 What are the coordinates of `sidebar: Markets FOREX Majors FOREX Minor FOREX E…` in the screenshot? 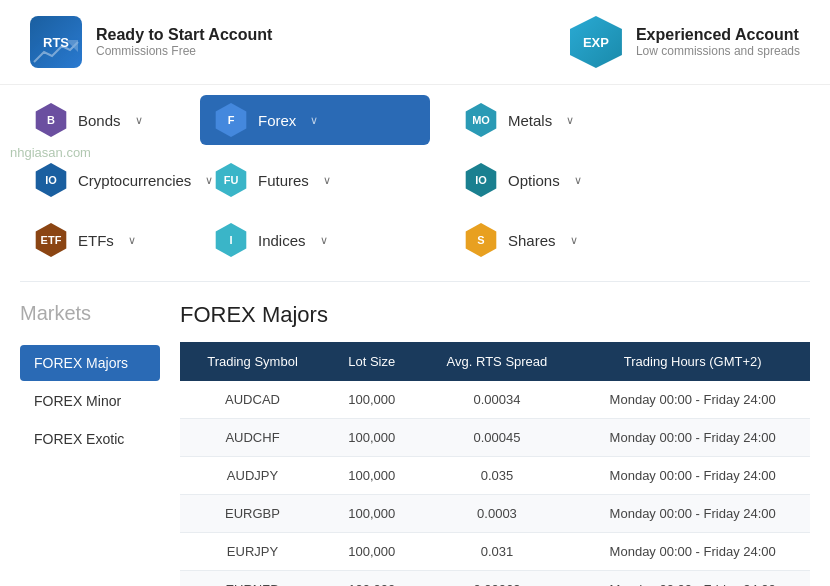 It's located at (90, 434).